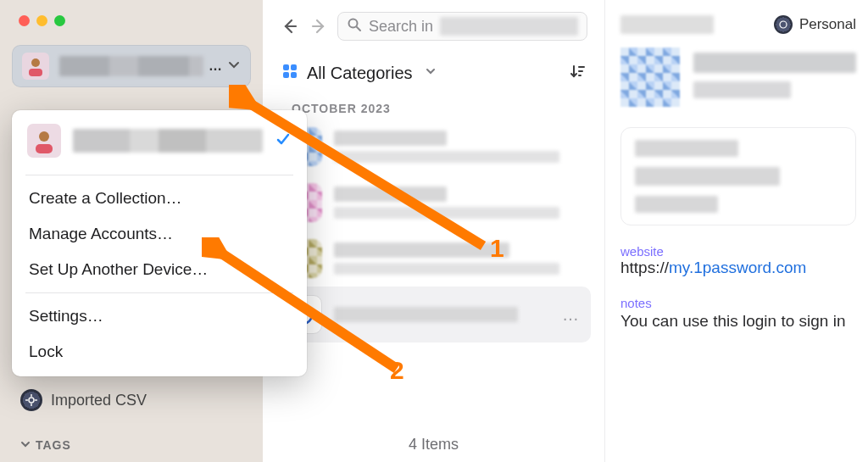 The height and width of the screenshot is (462, 868). Describe the element at coordinates (738, 176) in the screenshot. I see `detail-credentials-card` at that location.